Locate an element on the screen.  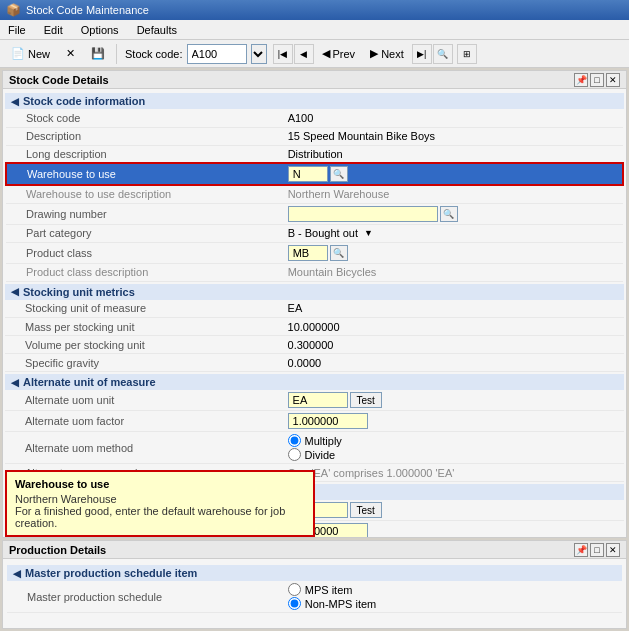
alt-uom-test-btn: Test is located at coordinates (366, 400).